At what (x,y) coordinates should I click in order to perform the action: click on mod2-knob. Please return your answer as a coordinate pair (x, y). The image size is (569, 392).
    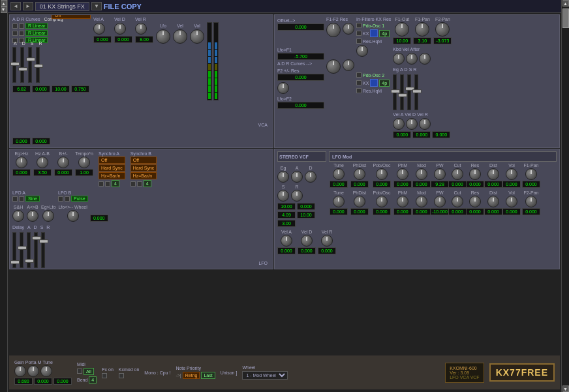
    Looking at the image, I should click on (422, 202).